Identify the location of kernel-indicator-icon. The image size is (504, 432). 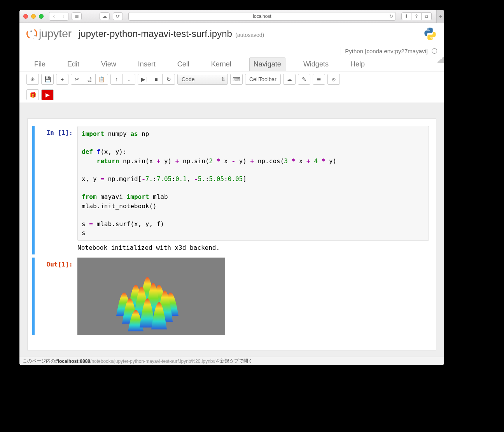
(434, 51).